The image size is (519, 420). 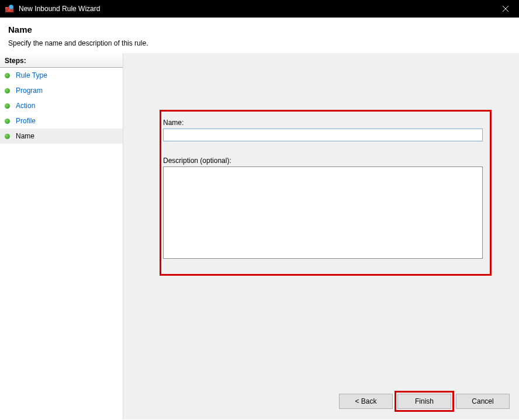 I want to click on header: Name Specify the name and description of…, so click(x=260, y=35).